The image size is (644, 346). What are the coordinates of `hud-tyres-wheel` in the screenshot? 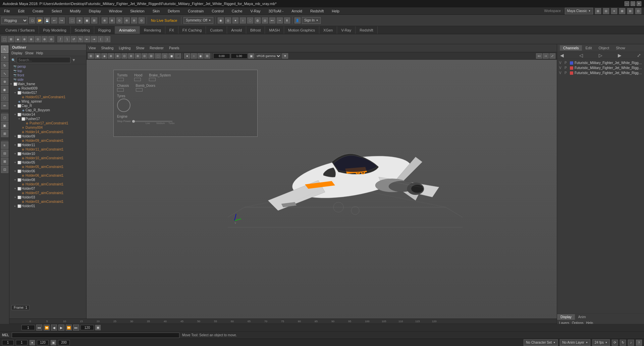 It's located at (124, 105).